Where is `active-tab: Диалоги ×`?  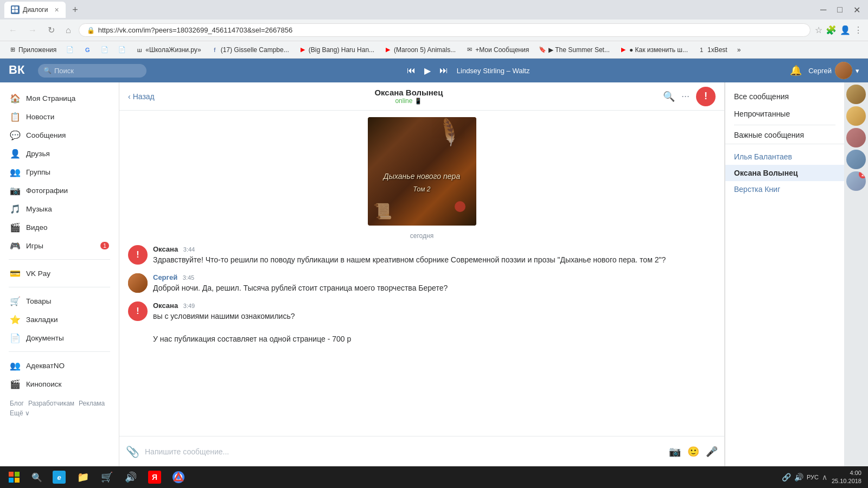 active-tab: Диалоги × is located at coordinates (35, 10).